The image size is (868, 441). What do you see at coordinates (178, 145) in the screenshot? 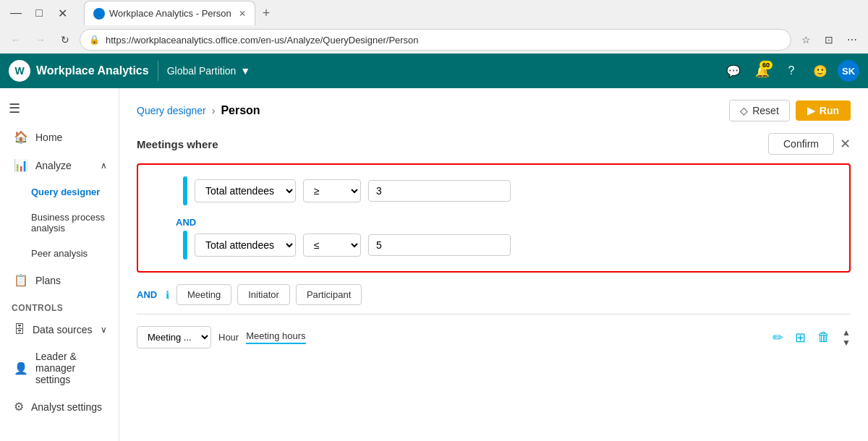
I see `meetings-section-title: Meetings where` at bounding box center [178, 145].